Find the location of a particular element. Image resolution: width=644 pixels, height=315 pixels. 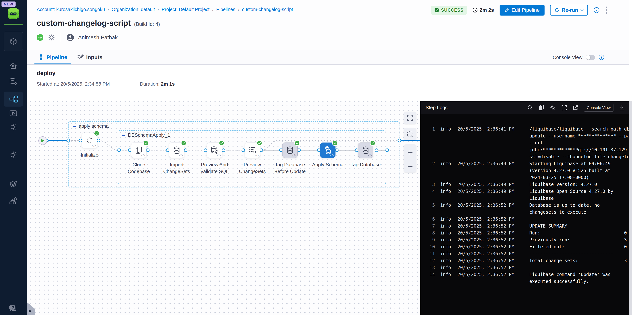

log-line-number: 4 is located at coordinates (430, 192).